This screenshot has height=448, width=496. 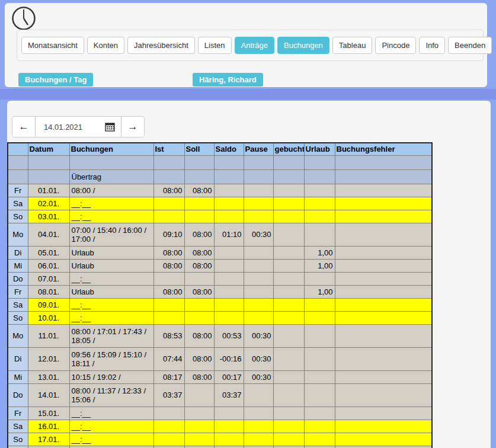 What do you see at coordinates (18, 359) in the screenshot?
I see `day-cell: Di` at bounding box center [18, 359].